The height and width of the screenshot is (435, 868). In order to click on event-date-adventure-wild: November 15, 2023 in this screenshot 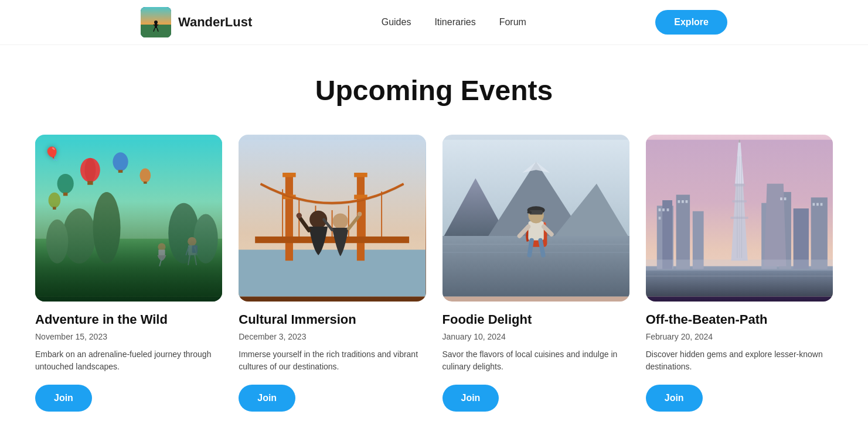, I will do `click(129, 337)`.